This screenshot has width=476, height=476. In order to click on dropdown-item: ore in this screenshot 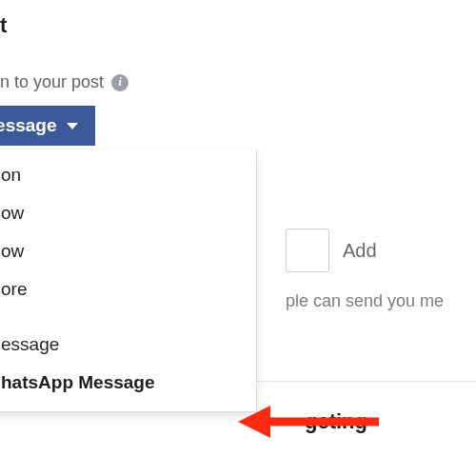, I will do `click(128, 289)`.